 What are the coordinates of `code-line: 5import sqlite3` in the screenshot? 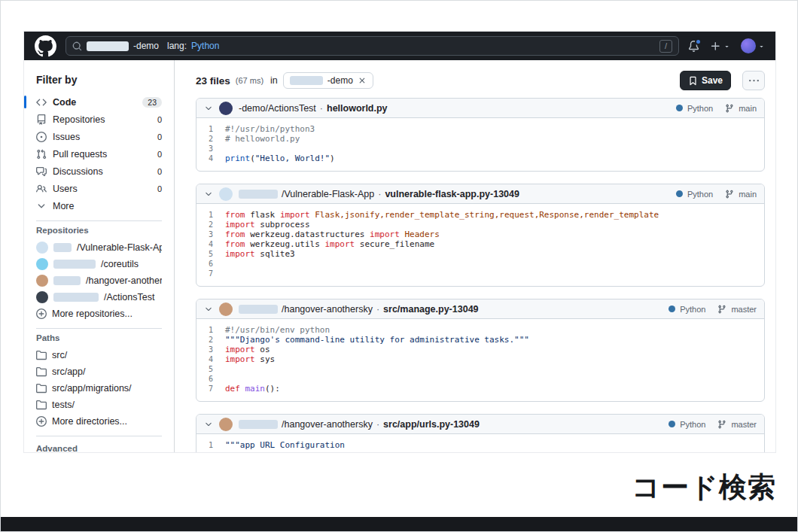 It's located at (480, 254).